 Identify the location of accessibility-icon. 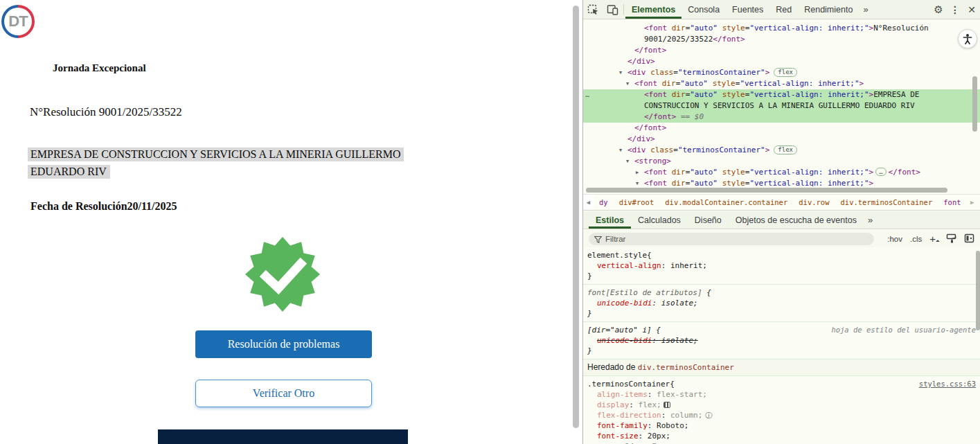
(968, 39).